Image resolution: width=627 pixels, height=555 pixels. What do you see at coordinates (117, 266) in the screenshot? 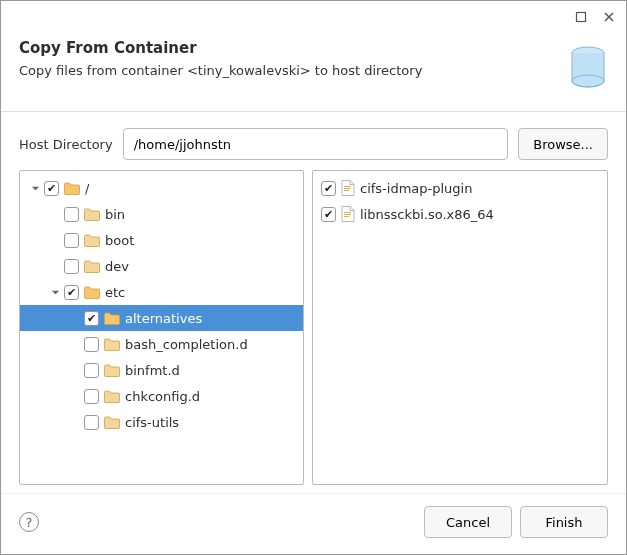
I see `tree-item-label: dev` at bounding box center [117, 266].